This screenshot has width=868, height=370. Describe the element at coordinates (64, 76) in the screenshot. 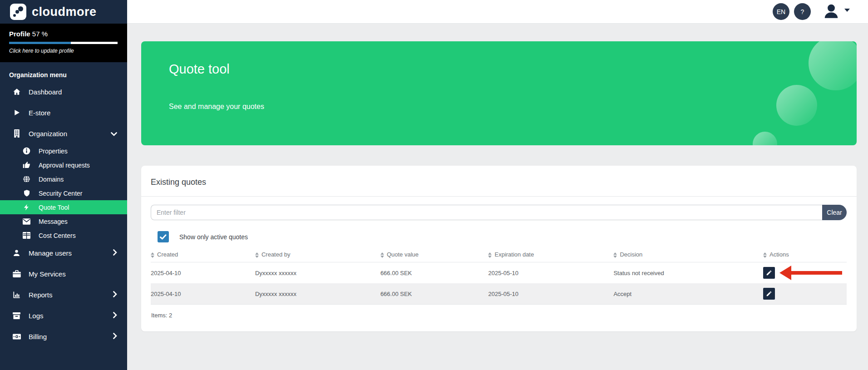

I see `nav-section-title: Organization menu` at that location.